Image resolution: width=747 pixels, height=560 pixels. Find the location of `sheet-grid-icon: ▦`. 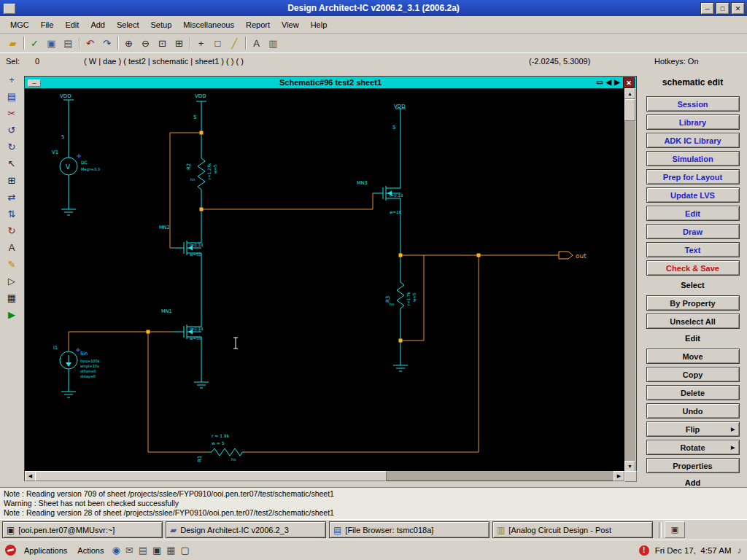

sheet-grid-icon: ▦ is located at coordinates (12, 298).